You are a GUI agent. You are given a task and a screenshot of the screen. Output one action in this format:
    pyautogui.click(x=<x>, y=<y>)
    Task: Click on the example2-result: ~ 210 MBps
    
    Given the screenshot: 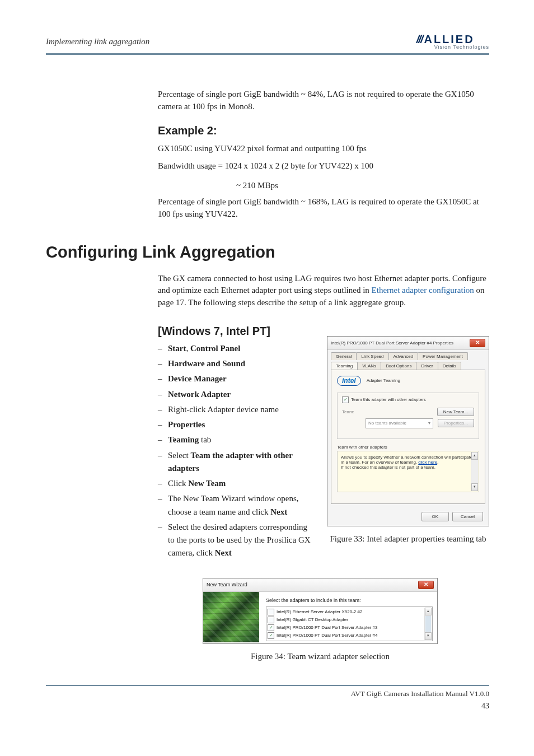 What is the action you would take?
    pyautogui.click(x=363, y=186)
    